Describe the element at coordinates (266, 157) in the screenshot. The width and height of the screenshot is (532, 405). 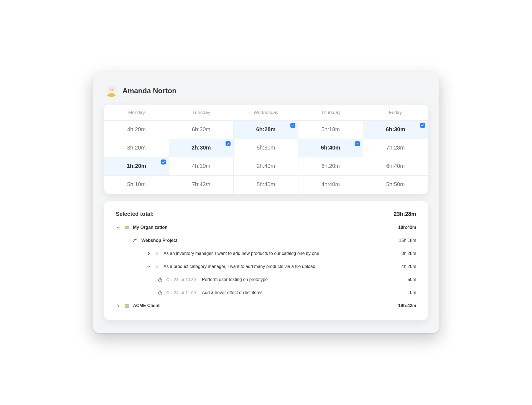
I see `timesheet-body: 4h:20m6h:30m6h:28m5h:18m6h:30m3h:20m2h:3…` at that location.